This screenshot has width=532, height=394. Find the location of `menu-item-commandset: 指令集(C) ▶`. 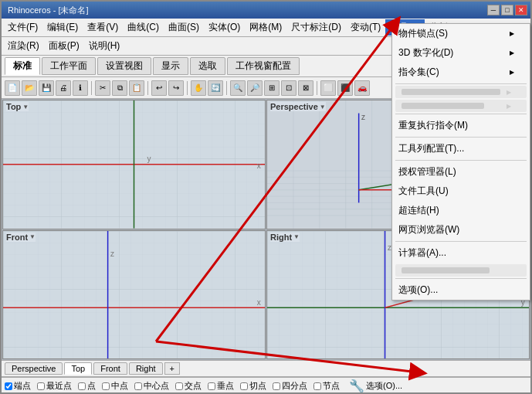

menu-item-commandset: 指令集(C) ▶ is located at coordinates (461, 73).